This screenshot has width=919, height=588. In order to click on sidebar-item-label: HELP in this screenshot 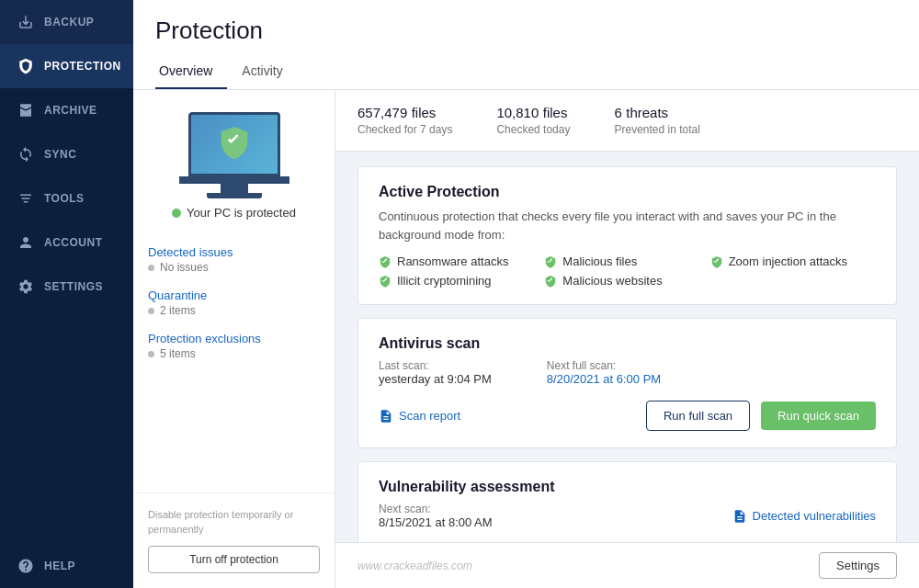, I will do `click(60, 566)`.